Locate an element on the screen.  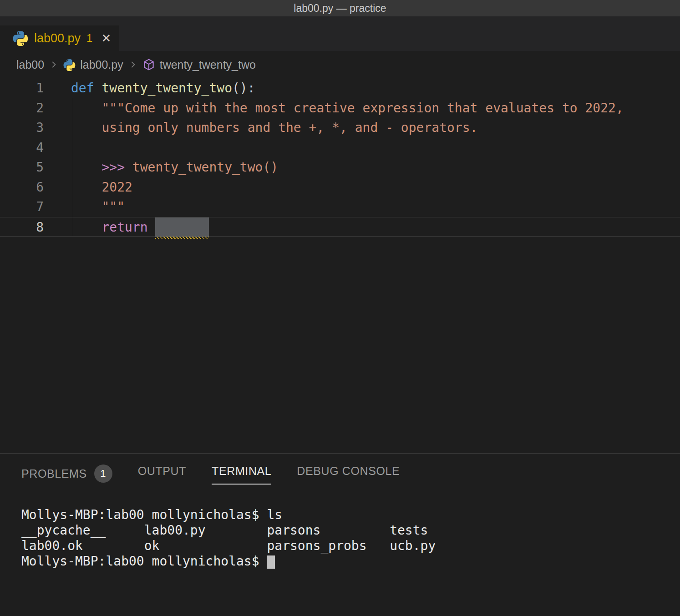
terminal-content: Mollys-MBP:lab00 mollynicholas$ ls __pyc… is located at coordinates (350, 538).